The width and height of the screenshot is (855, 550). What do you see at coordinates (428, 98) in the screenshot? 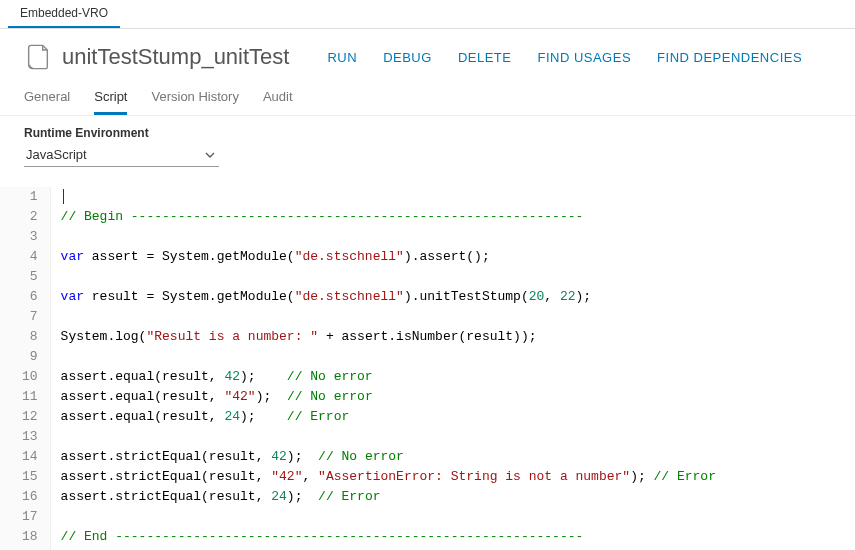
I see `sub-tab-bar: General Script Version History Audit` at bounding box center [428, 98].